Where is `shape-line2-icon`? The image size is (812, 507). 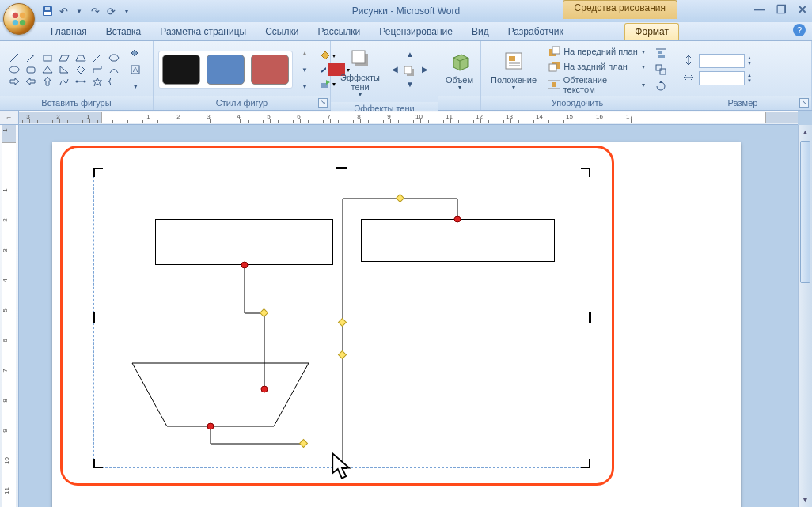
shape-line2-icon is located at coordinates (97, 58).